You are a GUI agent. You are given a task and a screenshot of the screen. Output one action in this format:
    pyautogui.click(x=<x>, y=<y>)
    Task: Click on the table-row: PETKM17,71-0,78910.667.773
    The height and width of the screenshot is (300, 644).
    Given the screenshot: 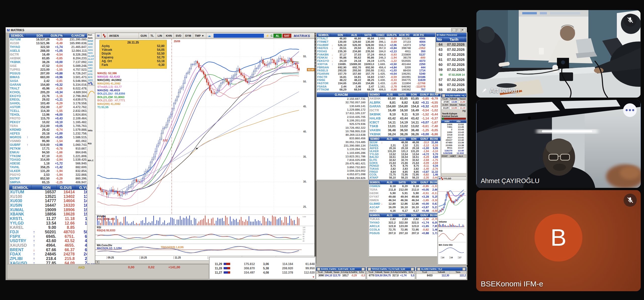 What is the action you would take?
    pyautogui.click(x=53, y=148)
    